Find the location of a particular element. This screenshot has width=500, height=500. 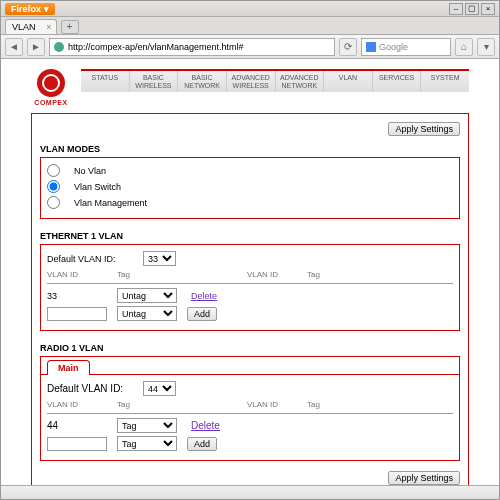

browser-tab: VLAN × is located at coordinates (31, 26).